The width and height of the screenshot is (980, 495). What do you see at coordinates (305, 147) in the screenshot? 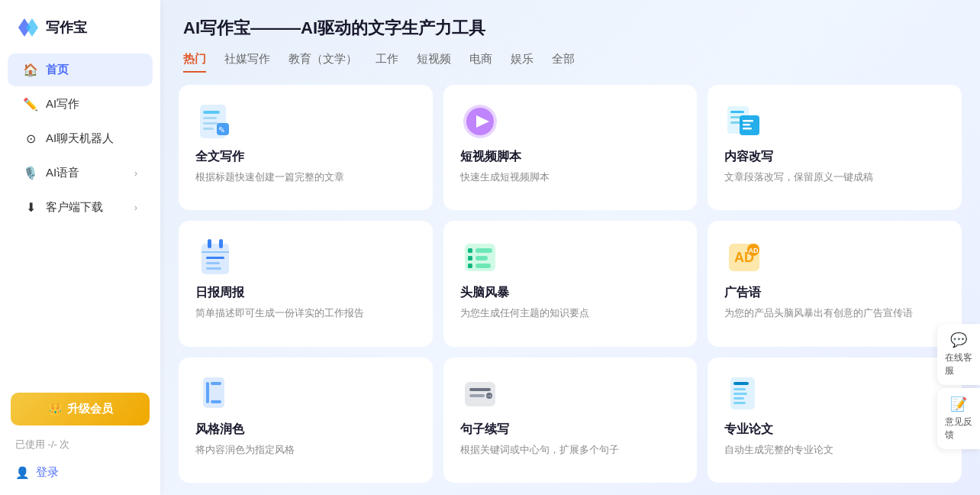
I see `card-full-writing: ✎ 全文写作 根据标题快速创建一篇完整的文章` at bounding box center [305, 147].